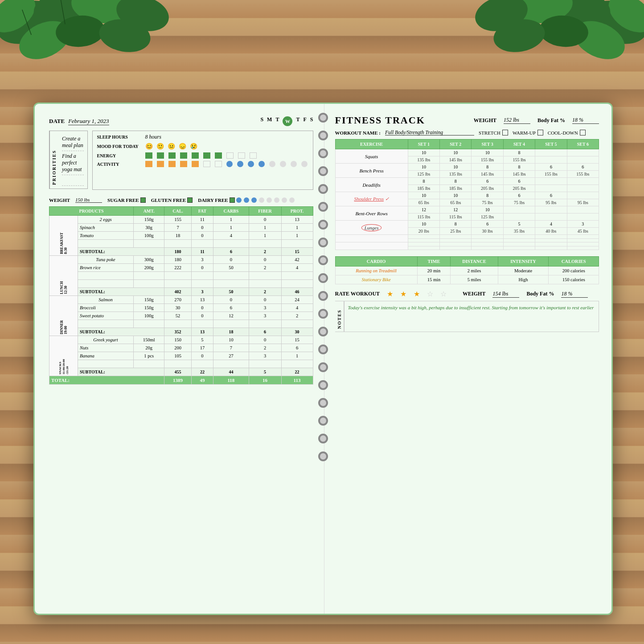  What do you see at coordinates (474, 262) in the screenshot?
I see `distance-header: DISTANCE` at bounding box center [474, 262].